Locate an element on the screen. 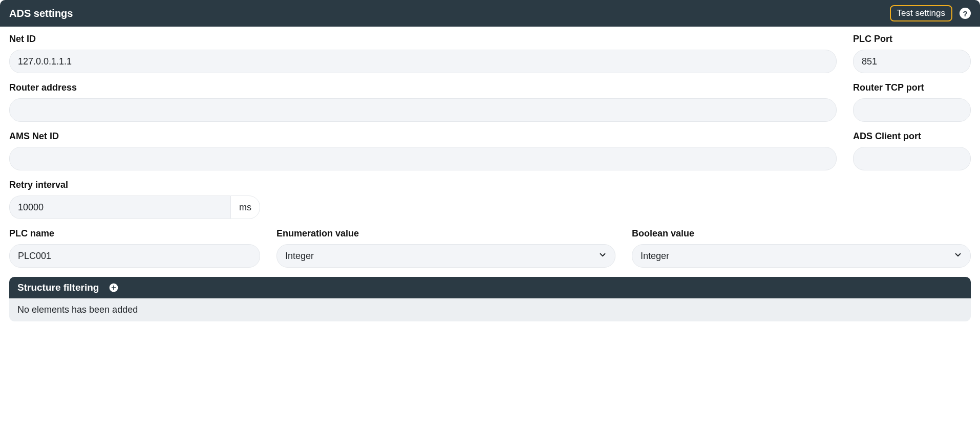 This screenshot has width=980, height=434. field-ams-net-id: AMS Net ID is located at coordinates (423, 150).